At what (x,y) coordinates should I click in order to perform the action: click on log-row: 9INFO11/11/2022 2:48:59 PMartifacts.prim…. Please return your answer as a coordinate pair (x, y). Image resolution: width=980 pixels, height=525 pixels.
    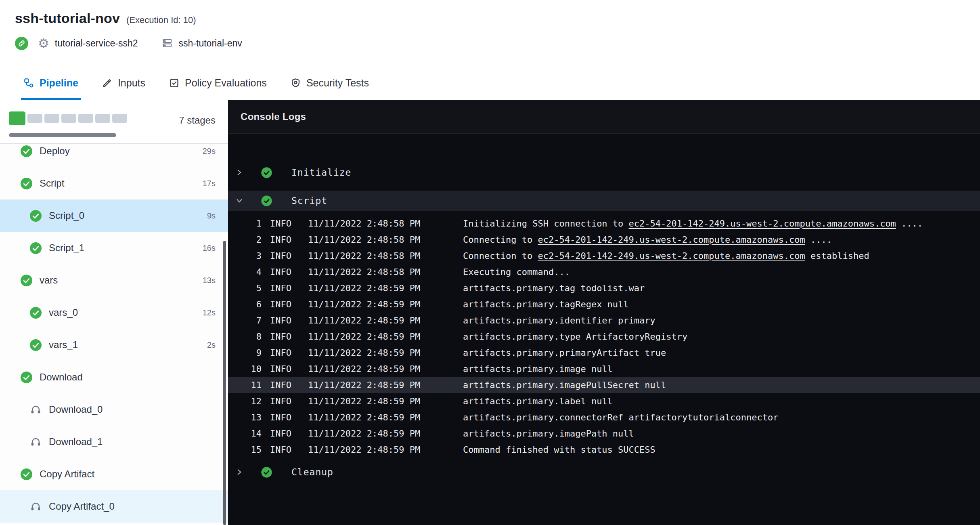
    Looking at the image, I should click on (604, 353).